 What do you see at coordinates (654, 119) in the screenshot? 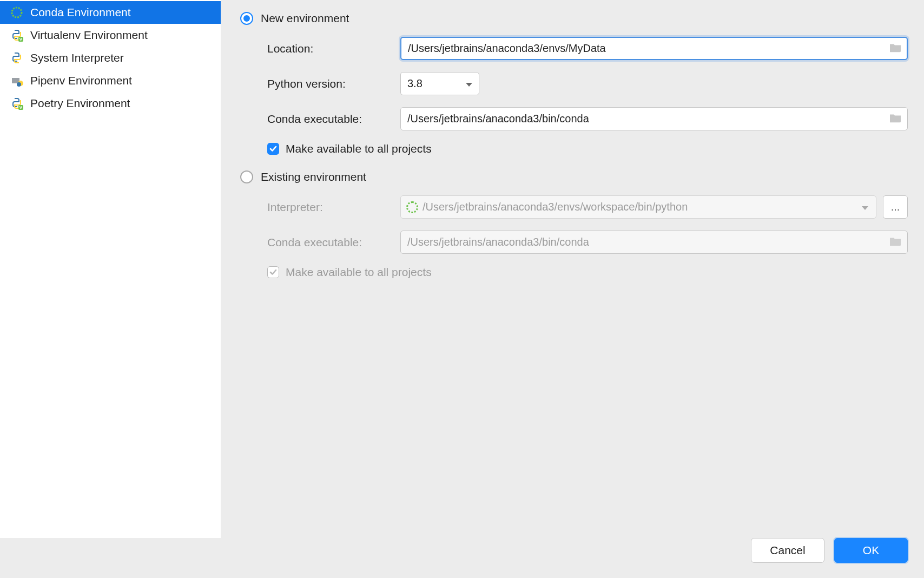
I see `conda-exe-input-wrap` at bounding box center [654, 119].